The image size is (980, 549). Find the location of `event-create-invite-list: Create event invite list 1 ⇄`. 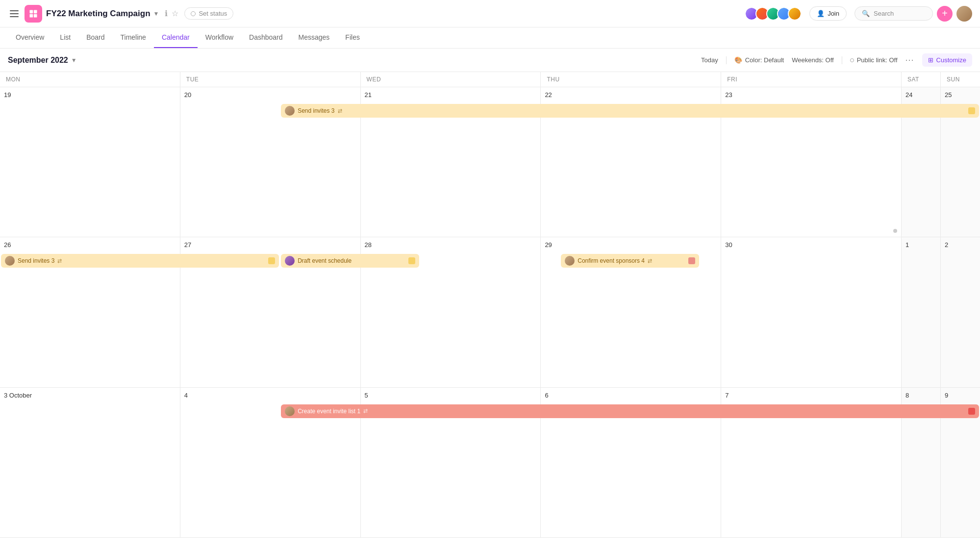

event-create-invite-list: Create event invite list 1 ⇄ is located at coordinates (630, 411).